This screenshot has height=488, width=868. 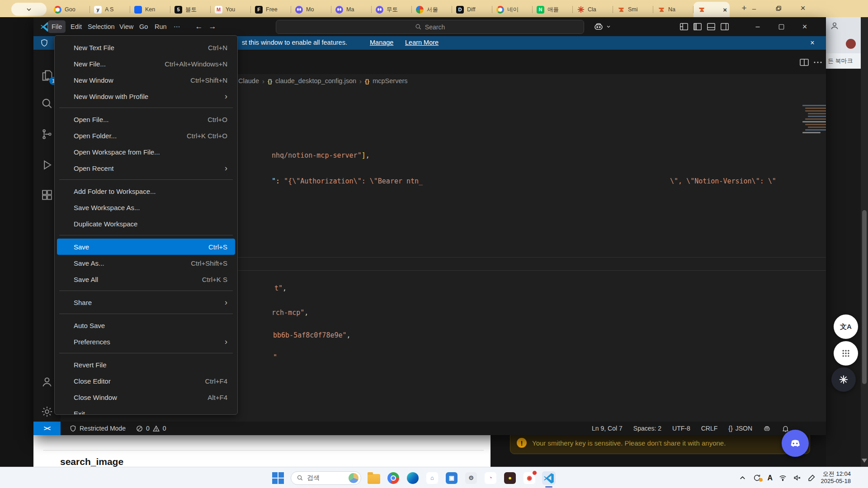 What do you see at coordinates (767, 428) in the screenshot?
I see `status-copilot-status` at bounding box center [767, 428].